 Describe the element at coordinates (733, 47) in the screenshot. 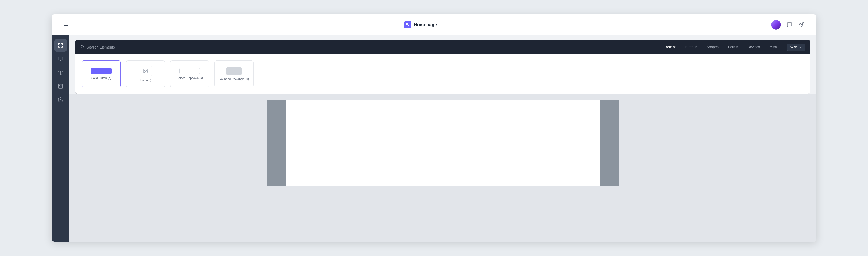

I see `tab-forms: Forms` at that location.